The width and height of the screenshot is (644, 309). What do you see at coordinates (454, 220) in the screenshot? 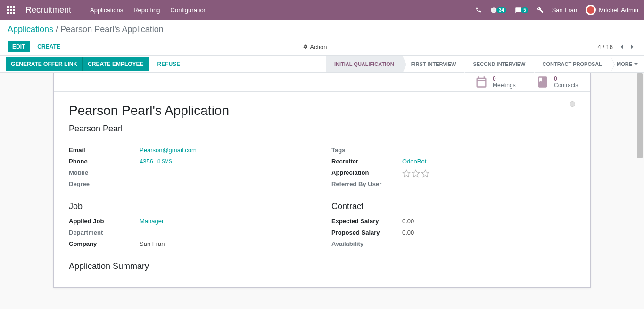
I see `col-contract: Contract Expected Salary0.00 Proposed Sa…` at bounding box center [454, 220].